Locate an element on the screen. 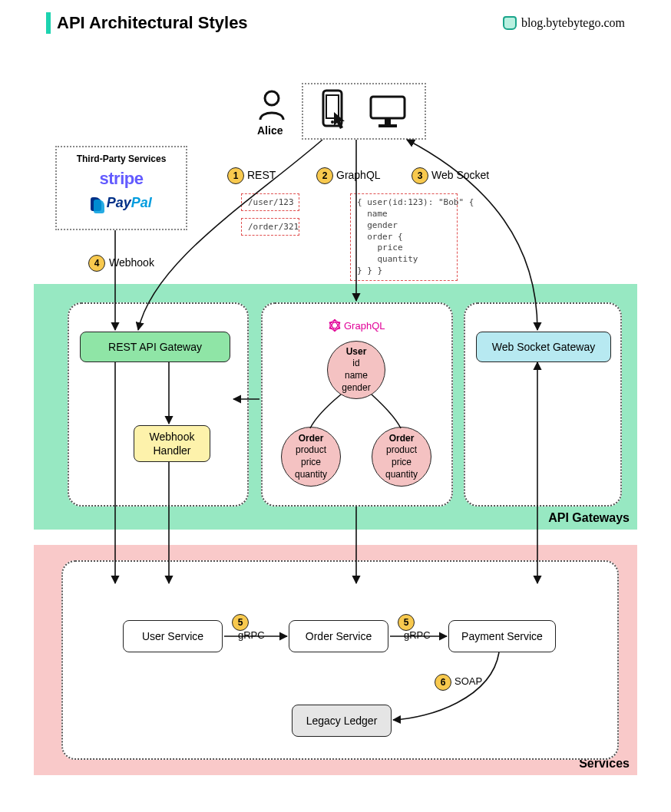 The width and height of the screenshot is (671, 812). webhook-handler: Webhook Handler is located at coordinates (172, 444).